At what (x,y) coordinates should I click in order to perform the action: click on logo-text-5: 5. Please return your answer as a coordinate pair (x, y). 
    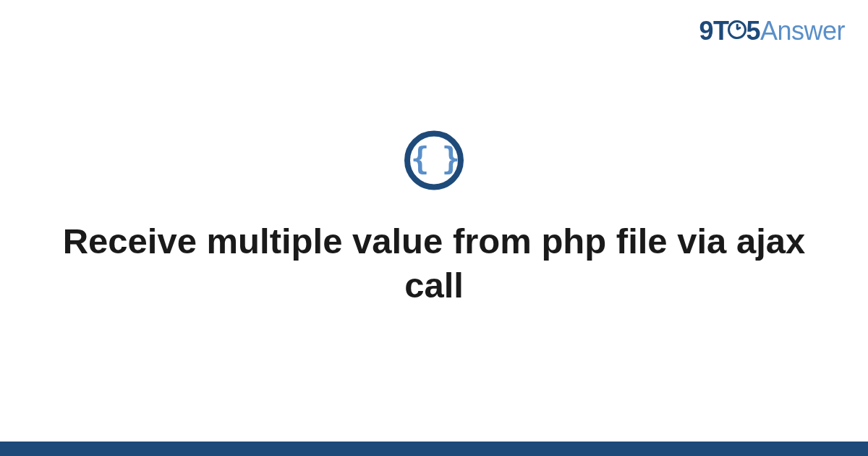
    Looking at the image, I should click on (753, 30).